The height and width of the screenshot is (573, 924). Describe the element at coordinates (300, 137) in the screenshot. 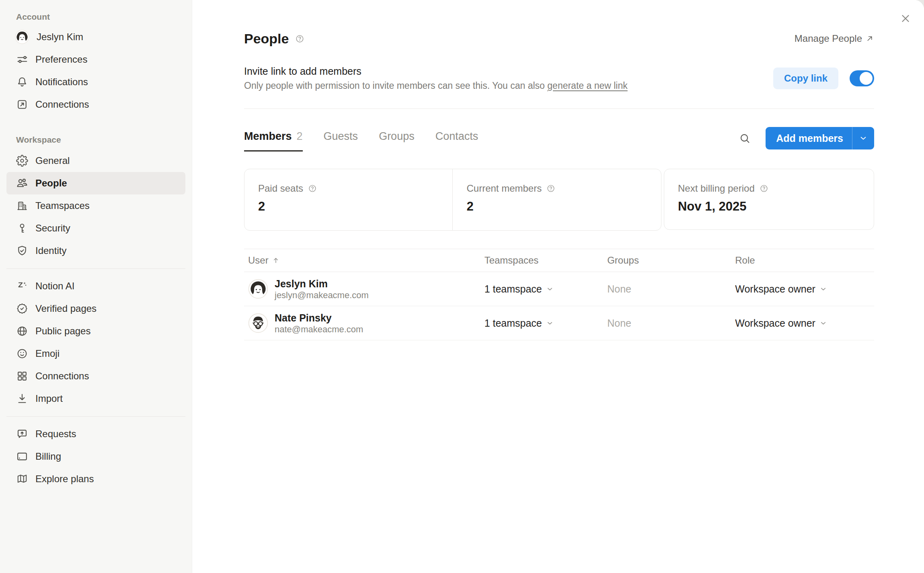

I see `members-count-badge: 2` at that location.